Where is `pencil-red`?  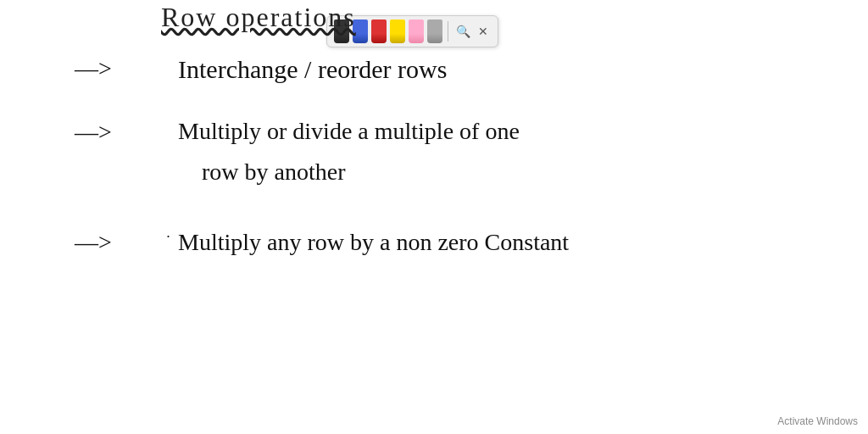 pencil-red is located at coordinates (379, 31).